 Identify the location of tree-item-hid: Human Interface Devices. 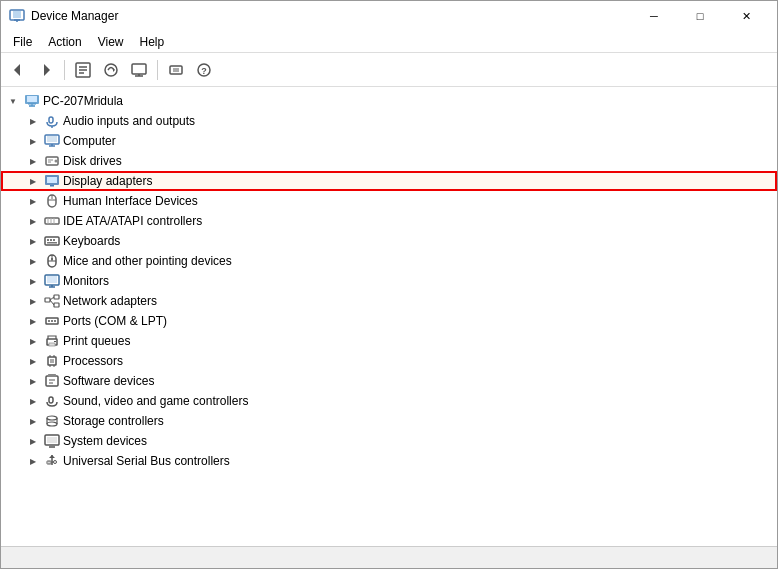
(389, 201).